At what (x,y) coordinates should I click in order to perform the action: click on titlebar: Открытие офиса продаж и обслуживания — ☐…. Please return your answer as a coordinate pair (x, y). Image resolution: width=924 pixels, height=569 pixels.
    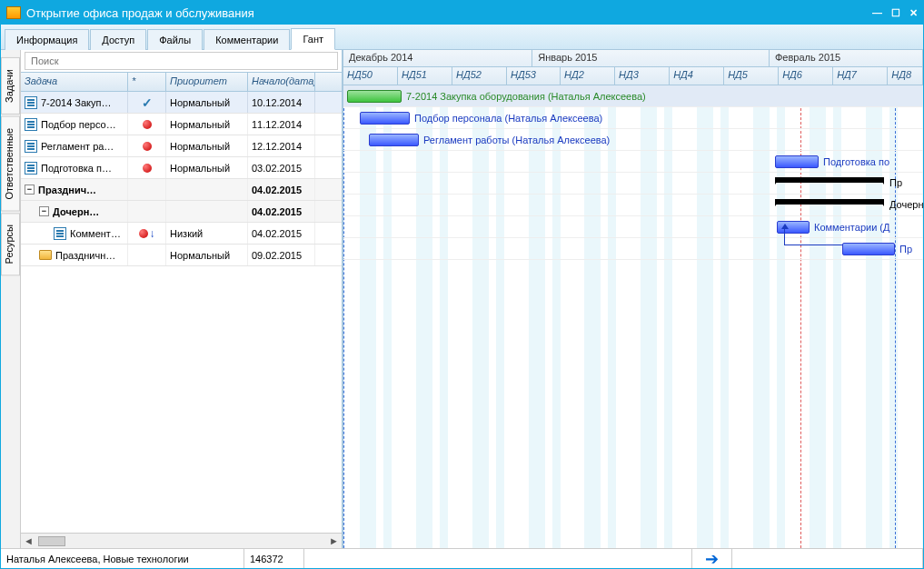
    Looking at the image, I should click on (462, 13).